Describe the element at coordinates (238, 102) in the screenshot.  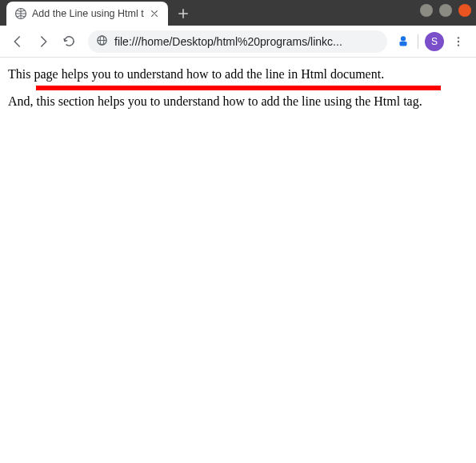
I see `paragraph-2: And, this section helps you to understan…` at that location.